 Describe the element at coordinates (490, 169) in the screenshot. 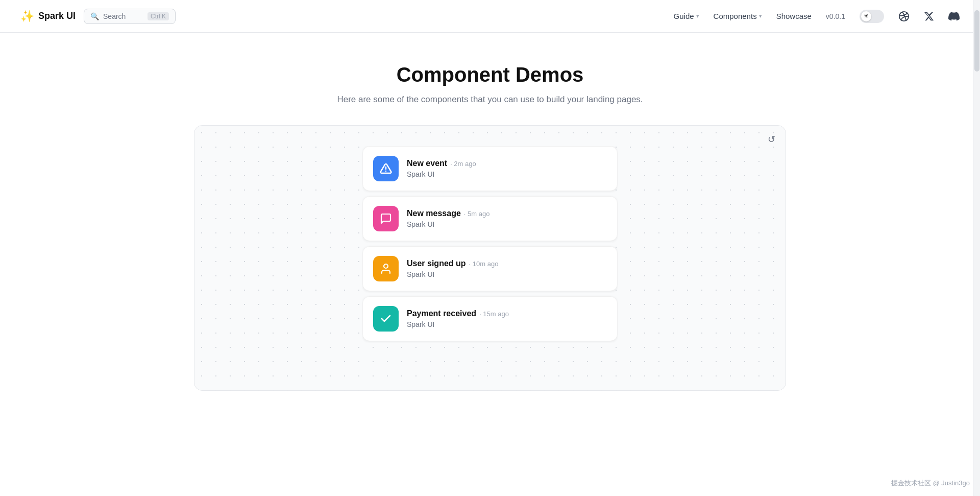

I see `notification-card-new-event: New event · 2m ago Spark UI` at that location.